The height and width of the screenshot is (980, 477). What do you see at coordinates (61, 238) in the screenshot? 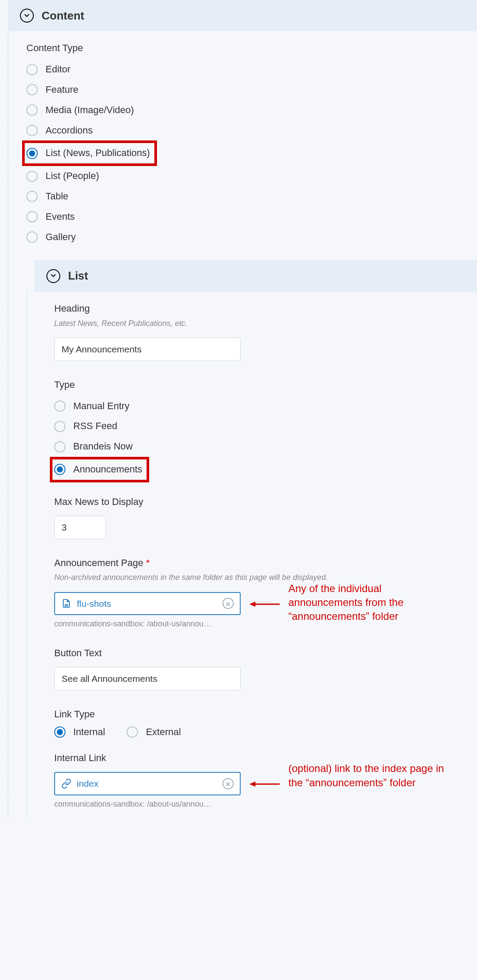
I see `radio-label: Gallery` at bounding box center [61, 238].